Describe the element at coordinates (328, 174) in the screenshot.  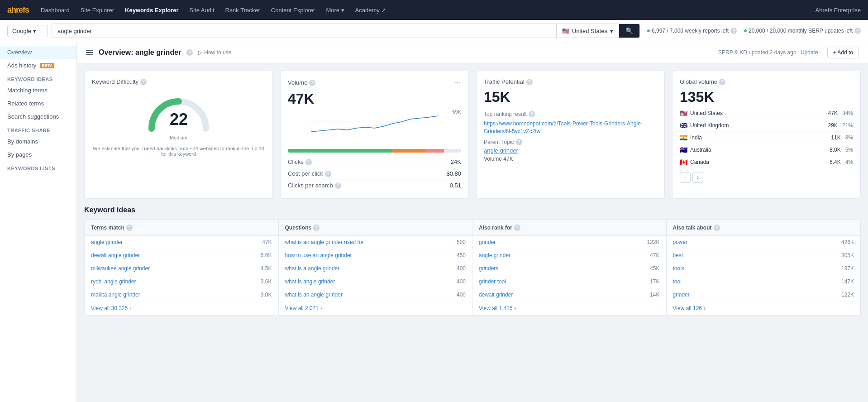
I see `cpc-help-icon: ?` at that location.